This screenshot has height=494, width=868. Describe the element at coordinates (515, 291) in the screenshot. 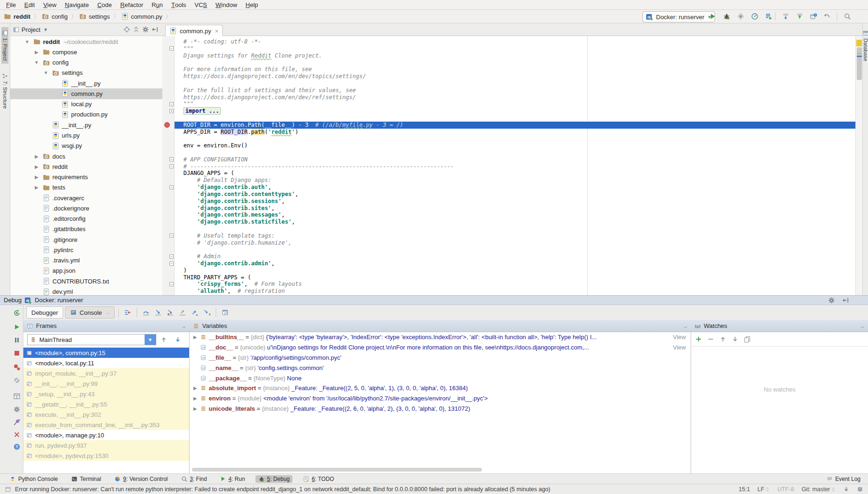

I see `code-line-37: 'allauth', # registration` at that location.